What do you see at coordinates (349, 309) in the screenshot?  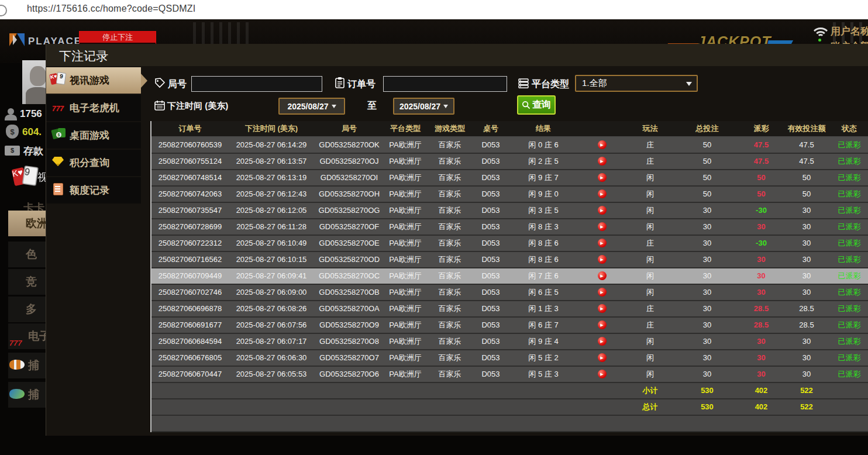 I see `round-cell: GD053258270OA` at bounding box center [349, 309].